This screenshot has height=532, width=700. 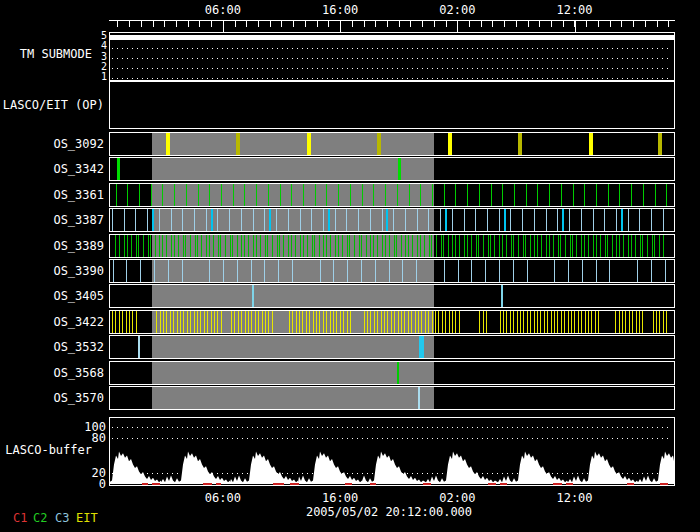 I want to click on time-axis-line, so click(x=392, y=20).